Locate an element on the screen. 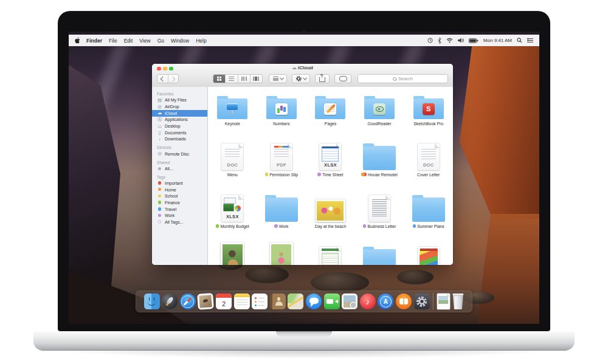 The width and height of the screenshot is (608, 364). sidebar-item-tag-work: Work is located at coordinates (180, 216).